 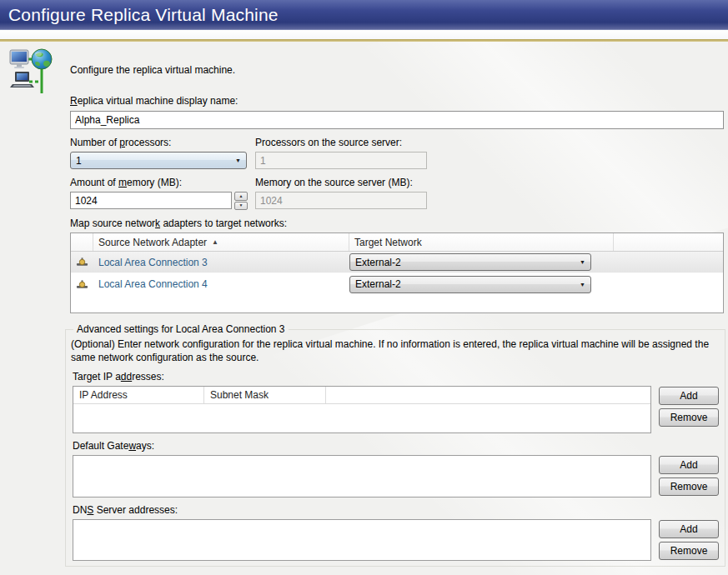 What do you see at coordinates (222, 284) in the screenshot?
I see `adapter-name: Local Area Connection 4` at bounding box center [222, 284].